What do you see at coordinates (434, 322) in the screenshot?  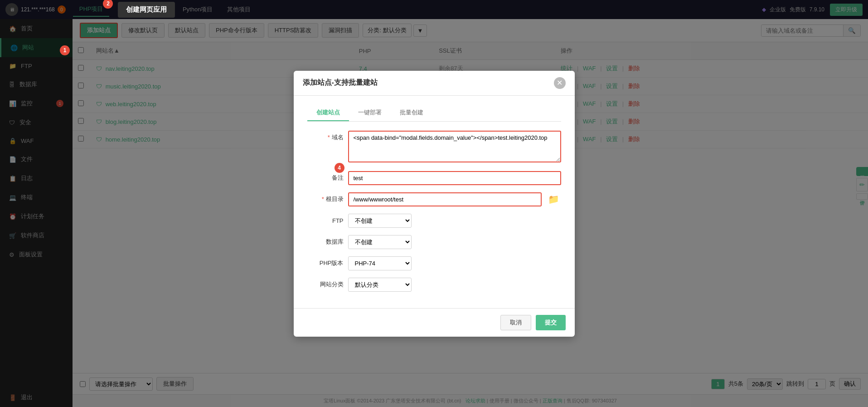 I see `modal-footer: 取消 提交` at bounding box center [434, 322].